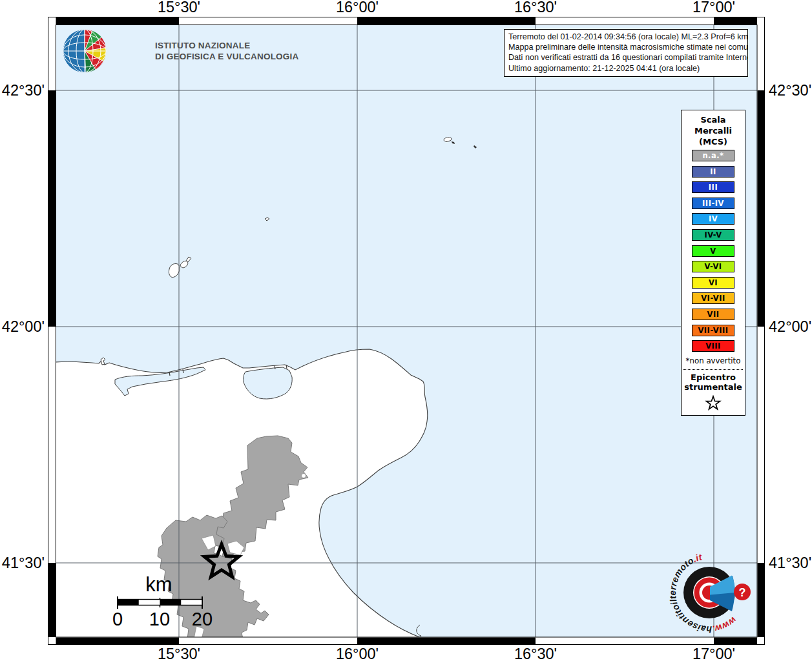  Describe the element at coordinates (23, 90) in the screenshot. I see `axis-label-left: 42°30'` at that location.